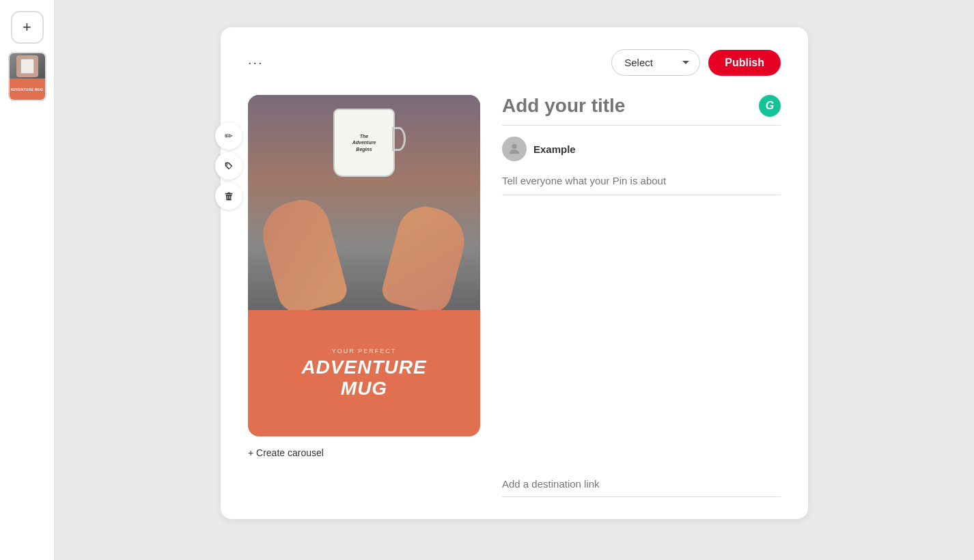 The image size is (974, 560). I want to click on create-carousel-button: + Create carousel, so click(364, 453).